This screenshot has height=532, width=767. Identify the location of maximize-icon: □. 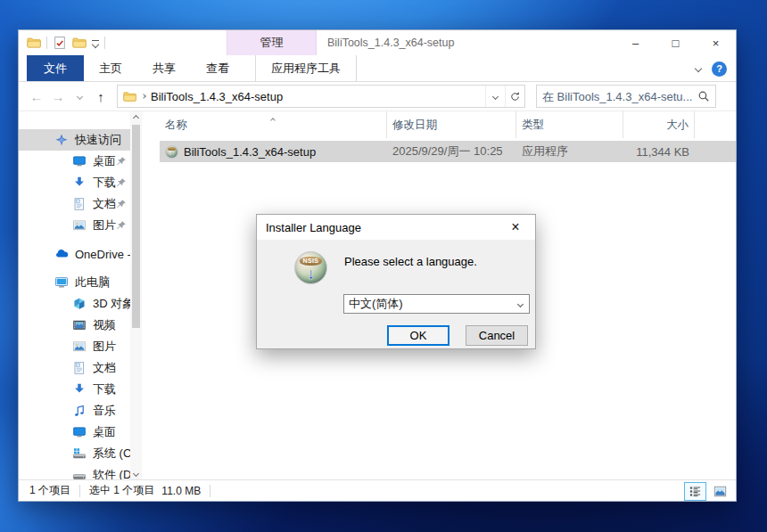
(676, 43).